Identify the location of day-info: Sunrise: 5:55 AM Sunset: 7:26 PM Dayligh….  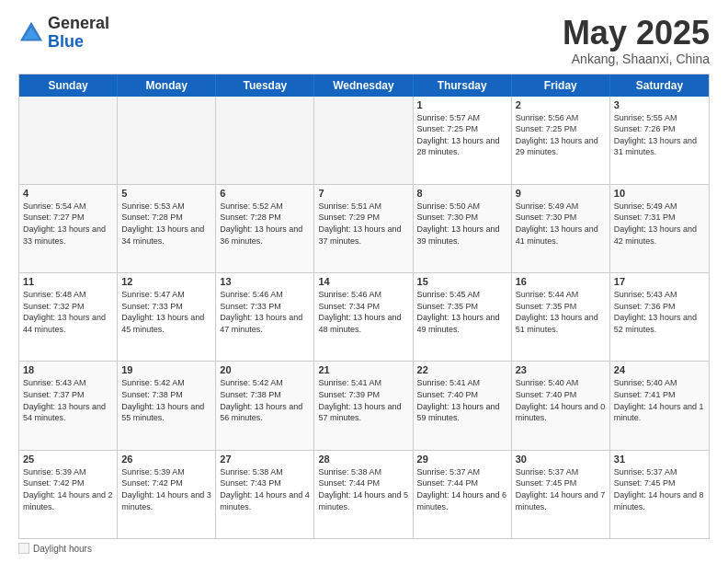
(660, 135).